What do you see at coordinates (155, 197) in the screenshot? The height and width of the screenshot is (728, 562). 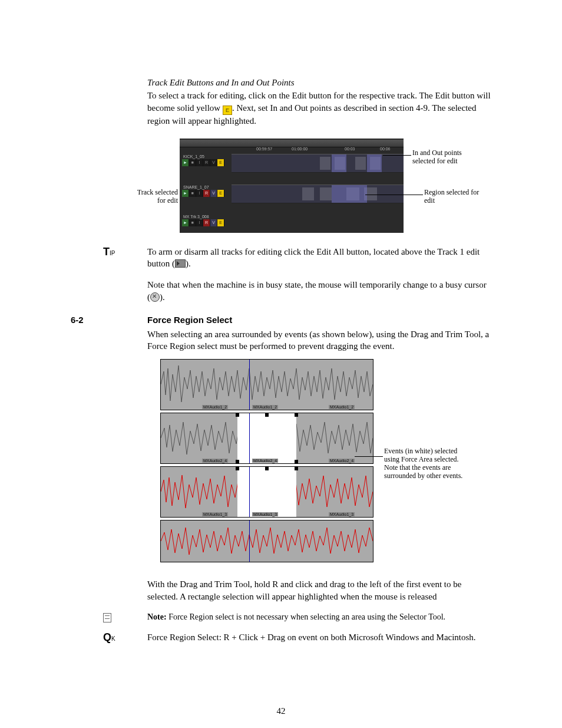 I see `callout-left: Track selected for edit` at bounding box center [155, 197].